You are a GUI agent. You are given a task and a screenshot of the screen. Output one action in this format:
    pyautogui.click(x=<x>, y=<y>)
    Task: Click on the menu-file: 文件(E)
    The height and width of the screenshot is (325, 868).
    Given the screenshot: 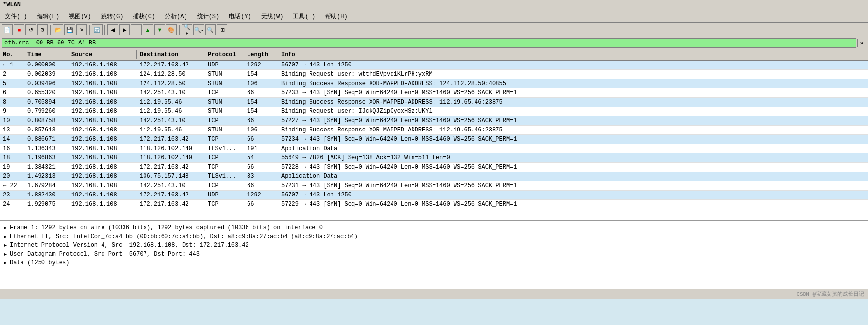 What is the action you would take?
    pyautogui.click(x=16, y=17)
    